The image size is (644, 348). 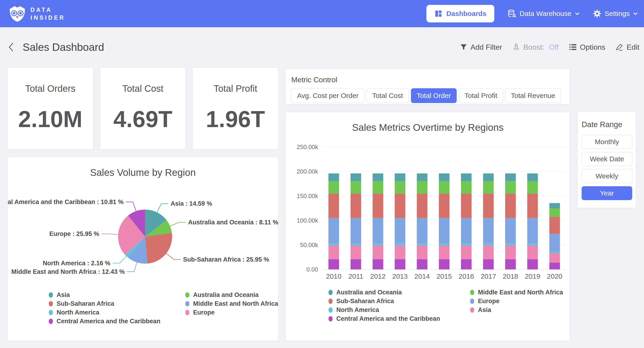 What do you see at coordinates (607, 193) in the screenshot?
I see `date-range-option-year: Year` at bounding box center [607, 193].